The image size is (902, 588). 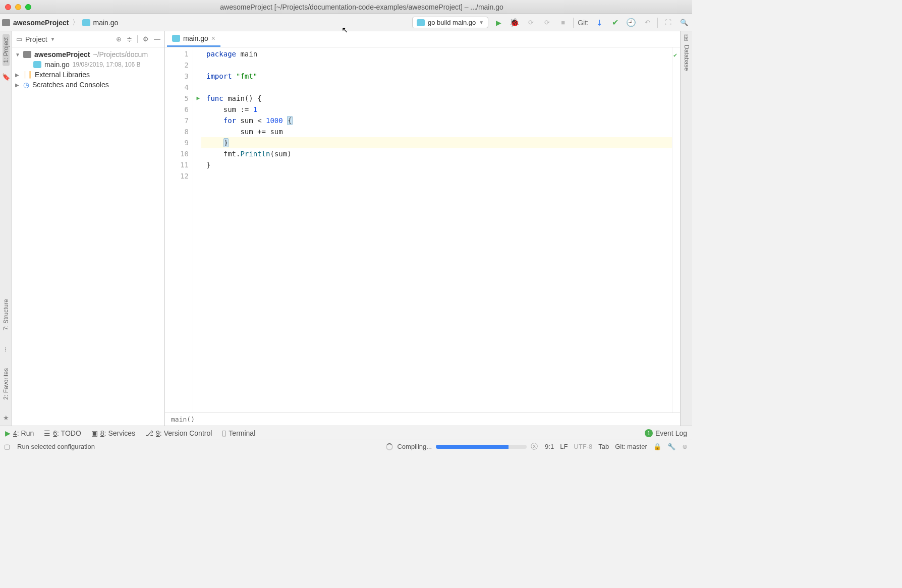 I want to click on git-update-button: ↙, so click(x=599, y=23).